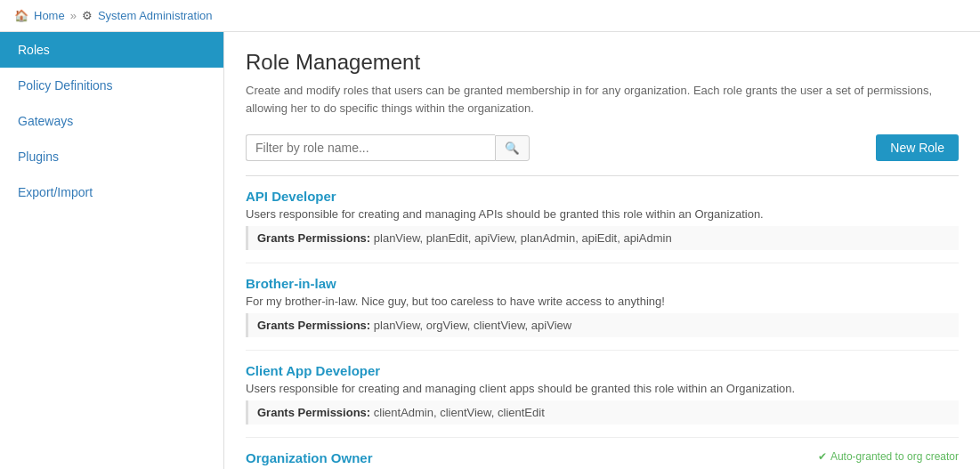 The image size is (980, 469). Describe the element at coordinates (602, 239) in the screenshot. I see `role-permissions: Grants Permissions: planView, planEdit, …` at that location.